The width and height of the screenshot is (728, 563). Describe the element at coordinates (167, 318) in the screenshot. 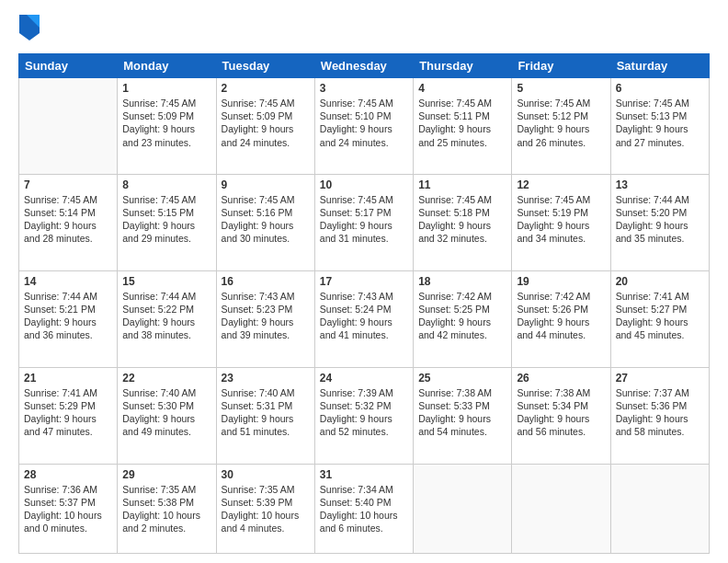

I see `calendar-cell: 15Sunrise: 7:44 AMSunset: 5:22 PMDayligh…` at that location.